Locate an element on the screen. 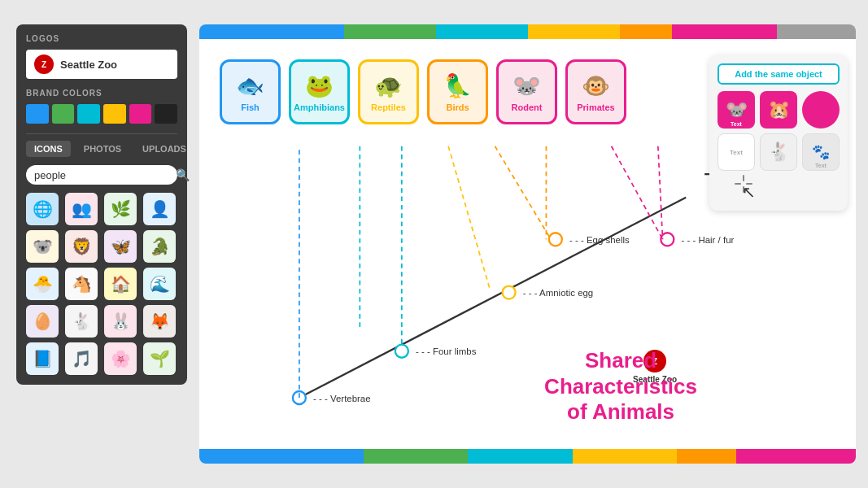  tab-uploads: UPLOADS is located at coordinates (164, 149).